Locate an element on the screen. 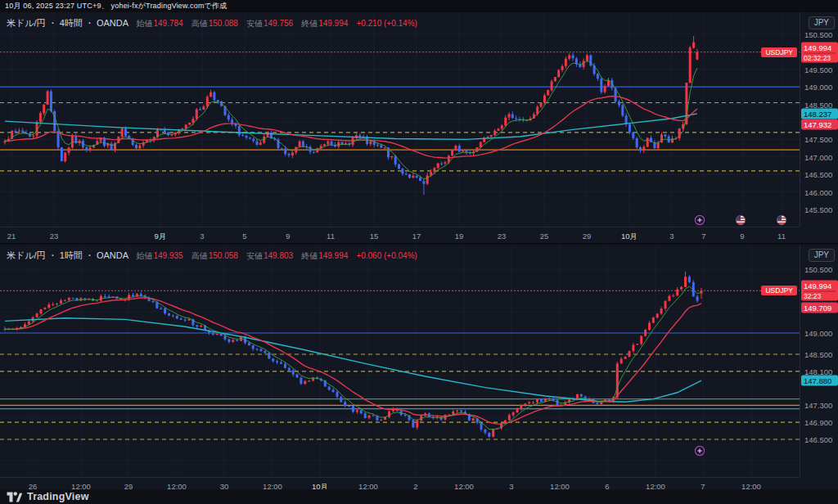 The width and height of the screenshot is (838, 504). bar-close-countdown: 32:23 is located at coordinates (820, 296).